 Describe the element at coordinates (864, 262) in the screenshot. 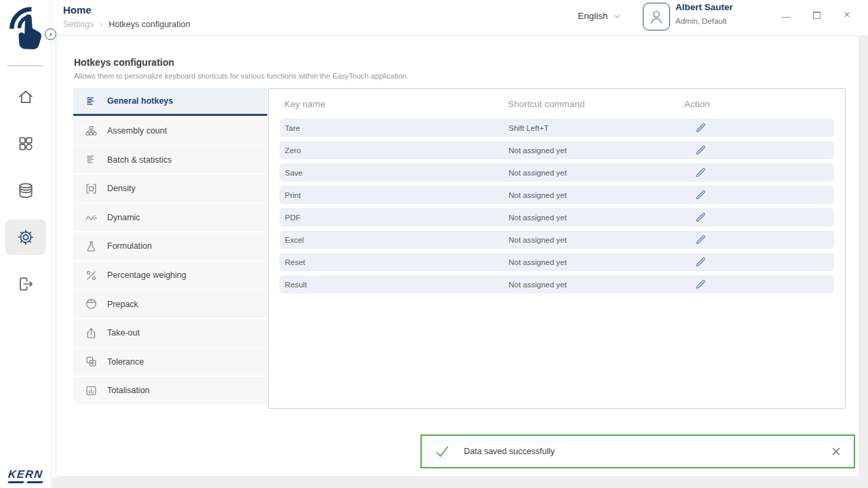

I see `window-right-margin` at that location.